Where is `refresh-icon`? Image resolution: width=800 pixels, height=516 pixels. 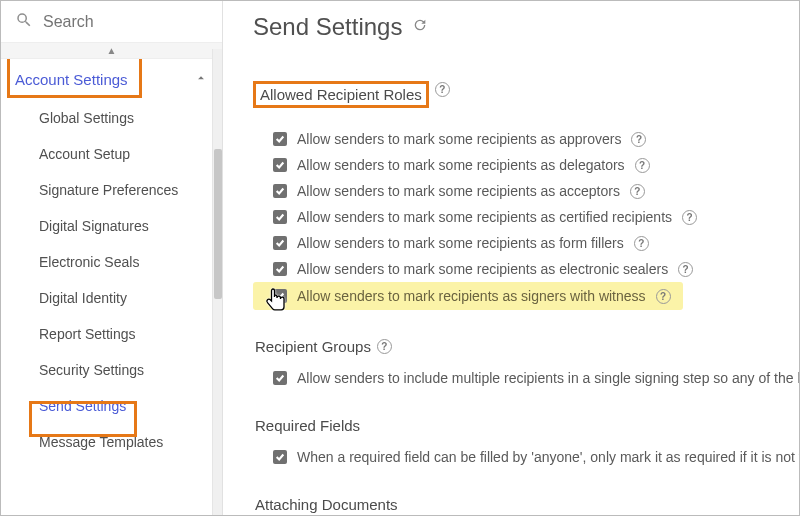
refresh-icon is located at coordinates (420, 27).